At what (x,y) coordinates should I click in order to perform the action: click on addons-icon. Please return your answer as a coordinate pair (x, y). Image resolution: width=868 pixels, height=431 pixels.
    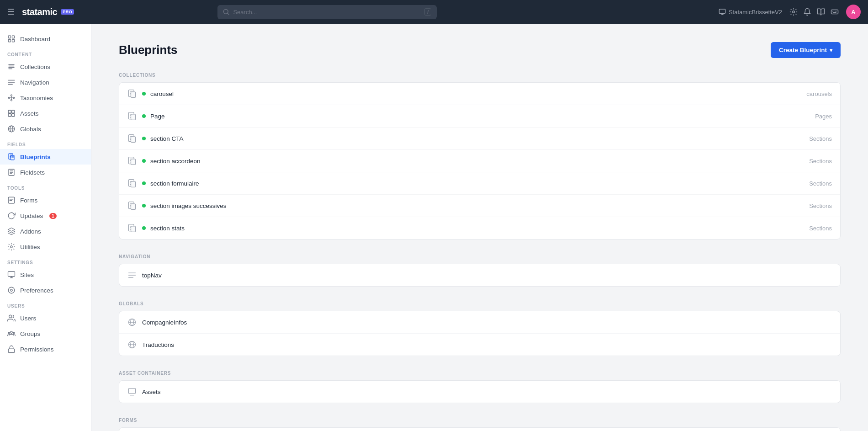
    Looking at the image, I should click on (11, 231).